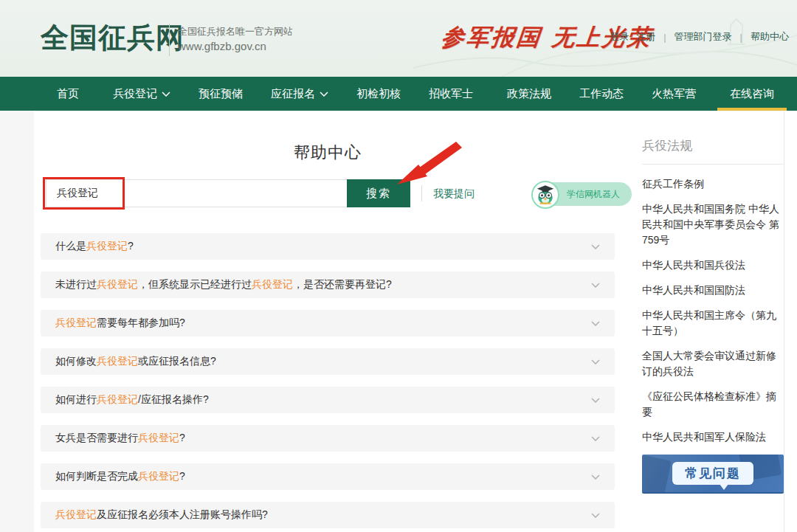 This screenshot has width=797, height=532. Describe the element at coordinates (713, 291) in the screenshot. I see `sidebar-link: 中华人民共和国国防法` at that location.